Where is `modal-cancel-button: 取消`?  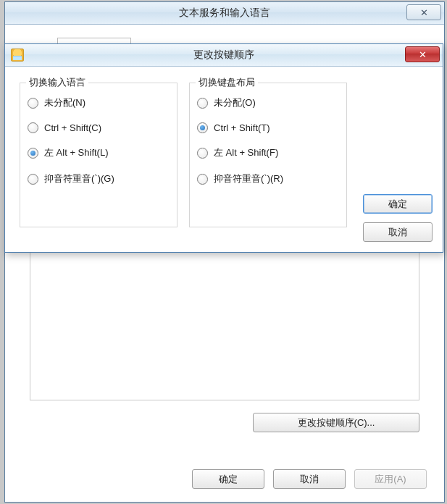
modal-cancel-button: 取消 is located at coordinates (398, 232).